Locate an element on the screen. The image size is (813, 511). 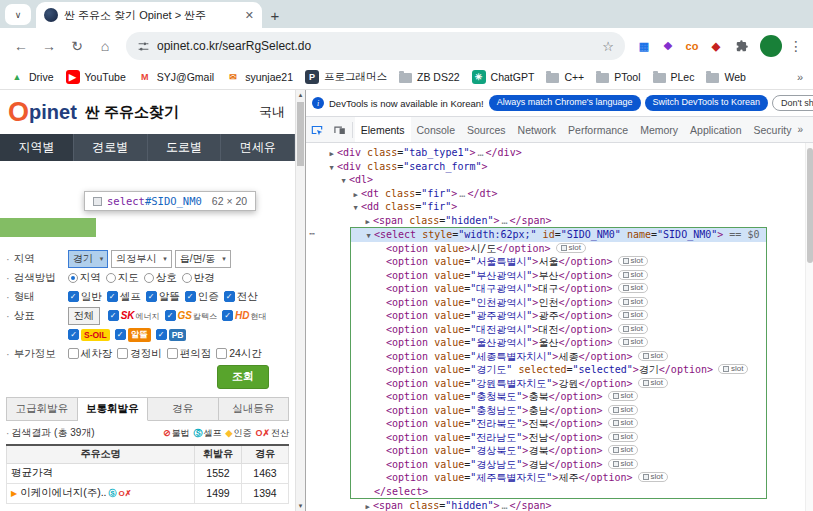
bookmark-item: PTool is located at coordinates (618, 77).